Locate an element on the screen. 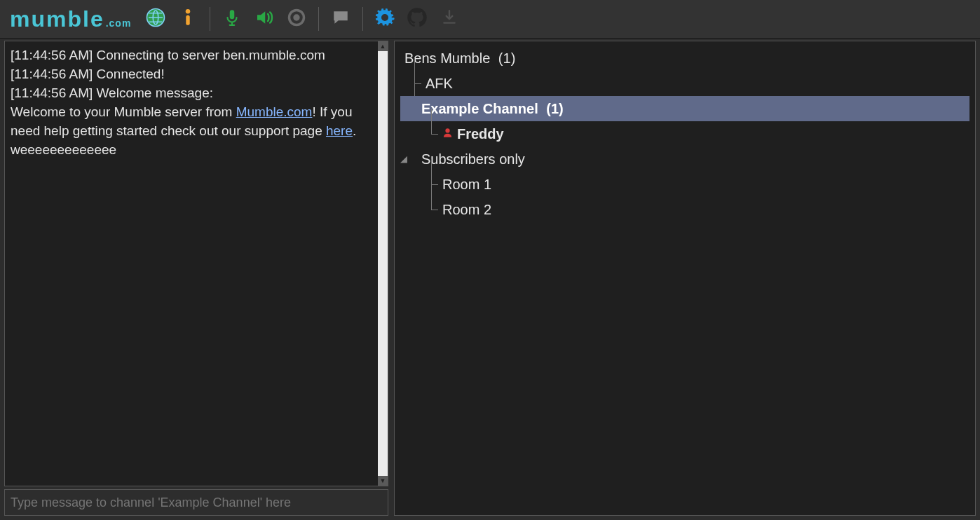 This screenshot has height=520, width=980. scroll-down-arrow: ▼ is located at coordinates (383, 481).